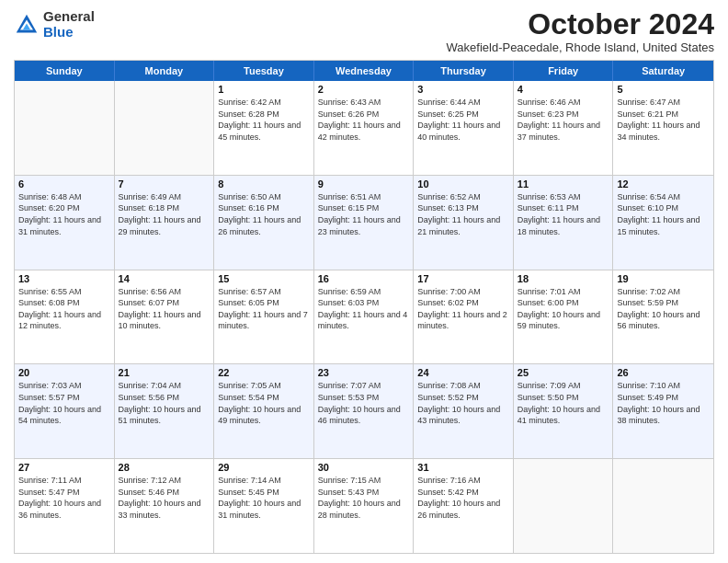 The width and height of the screenshot is (728, 563). I want to click on day-info: Sunrise: 6:42 AM Sunset: 6:28 PM Dayligh…, so click(264, 120).